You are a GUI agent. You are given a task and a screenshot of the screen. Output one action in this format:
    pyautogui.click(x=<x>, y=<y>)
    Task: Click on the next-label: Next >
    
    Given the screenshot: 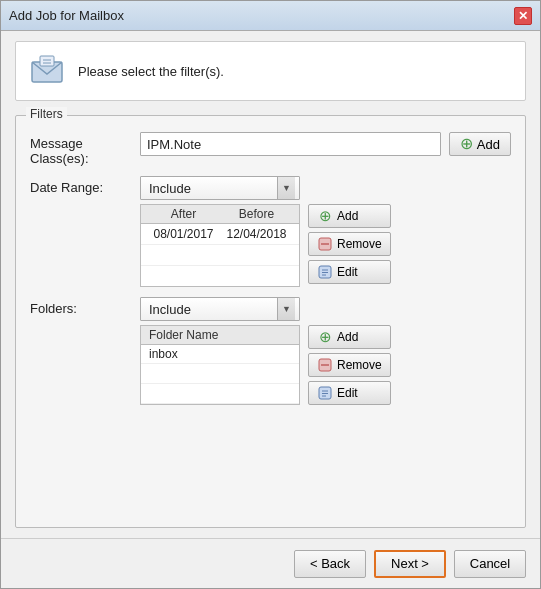 What is the action you would take?
    pyautogui.click(x=410, y=564)
    